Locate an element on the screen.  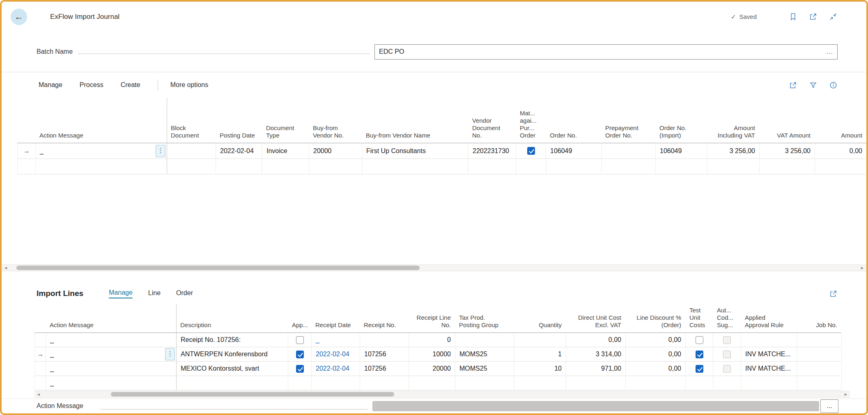
bookmark-icon is located at coordinates (793, 16).